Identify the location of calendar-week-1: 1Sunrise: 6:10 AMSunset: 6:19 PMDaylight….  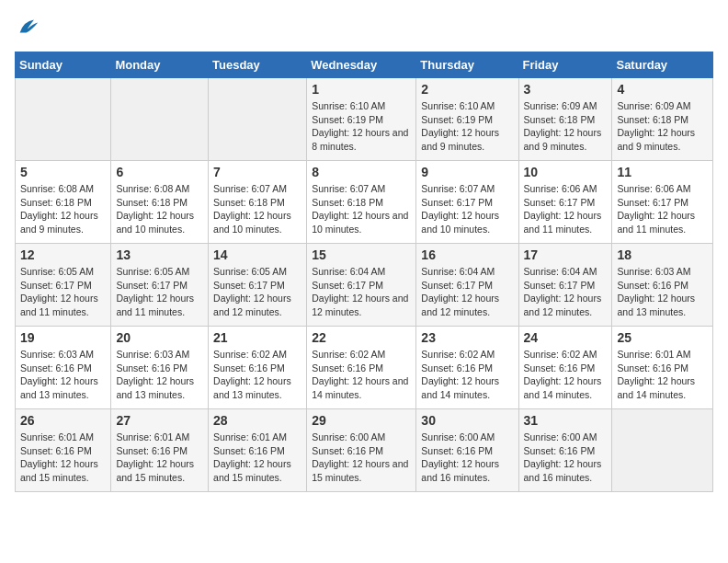
(364, 120).